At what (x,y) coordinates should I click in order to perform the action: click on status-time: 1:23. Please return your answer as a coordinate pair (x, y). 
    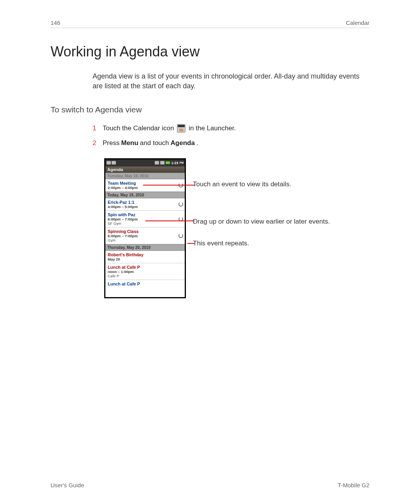
    Looking at the image, I should click on (175, 163).